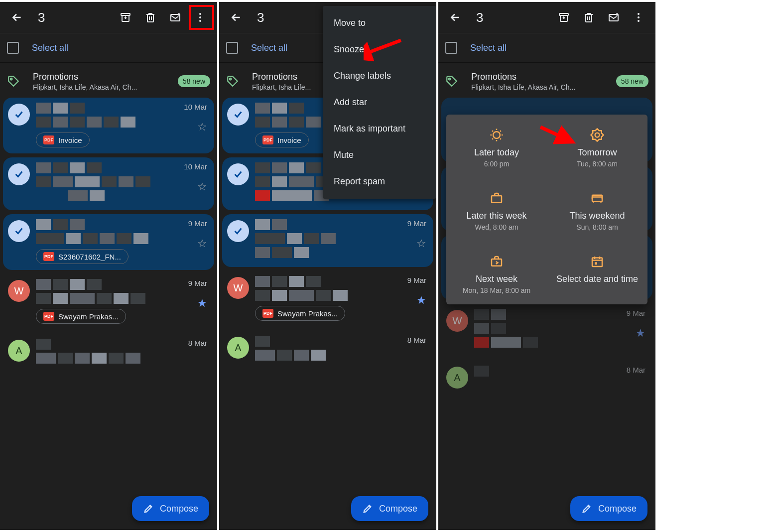 The image size is (772, 532). I want to click on email-row: PDF S236071602_FN... 9 Mar ☆, so click(109, 242).